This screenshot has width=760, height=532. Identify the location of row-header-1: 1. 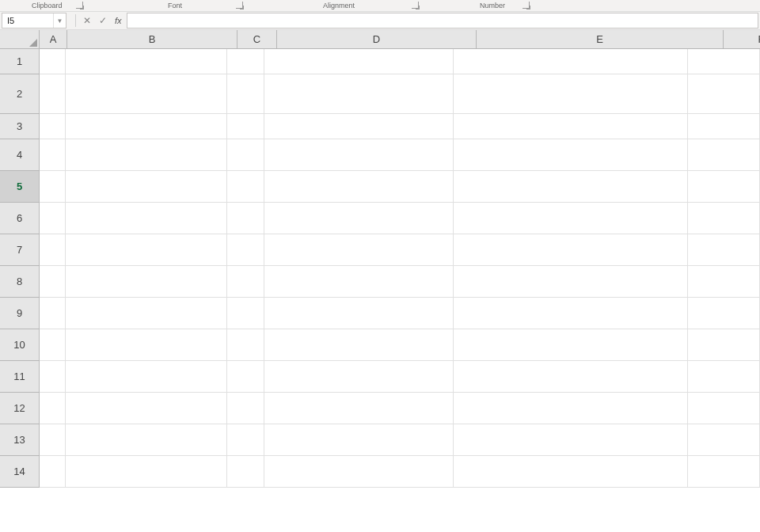
(20, 62).